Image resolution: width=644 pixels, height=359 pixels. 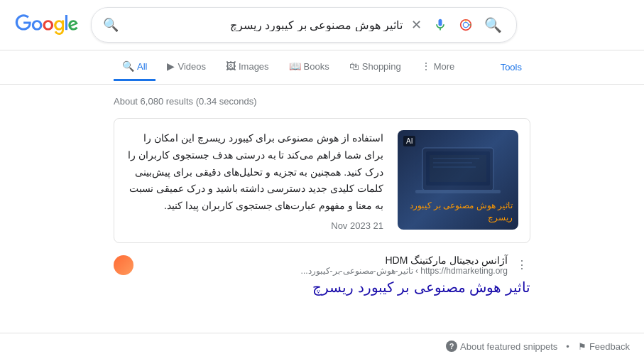 What do you see at coordinates (508, 347) in the screenshot?
I see `about-snippets-label: About featured snippets` at bounding box center [508, 347].